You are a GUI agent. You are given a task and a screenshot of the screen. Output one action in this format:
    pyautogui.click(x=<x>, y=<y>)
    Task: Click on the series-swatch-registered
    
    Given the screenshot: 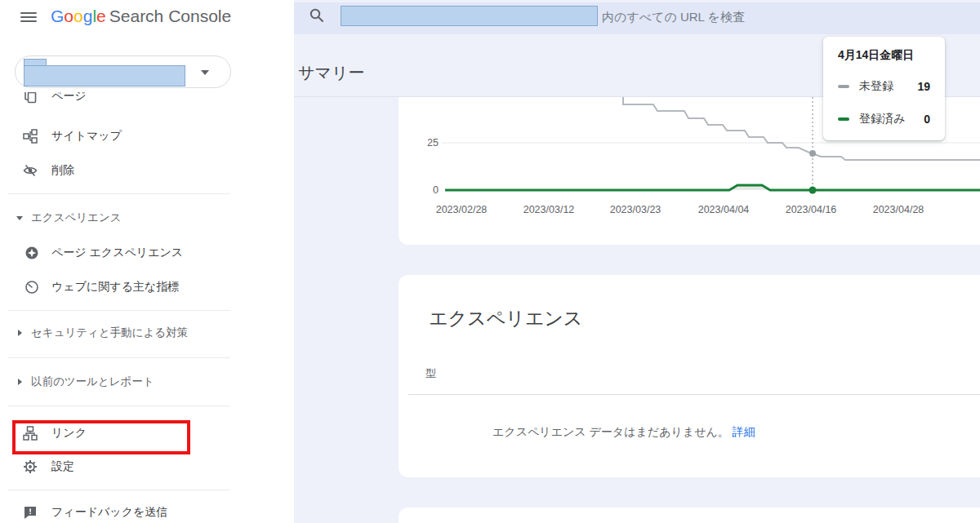 What is the action you would take?
    pyautogui.click(x=844, y=119)
    